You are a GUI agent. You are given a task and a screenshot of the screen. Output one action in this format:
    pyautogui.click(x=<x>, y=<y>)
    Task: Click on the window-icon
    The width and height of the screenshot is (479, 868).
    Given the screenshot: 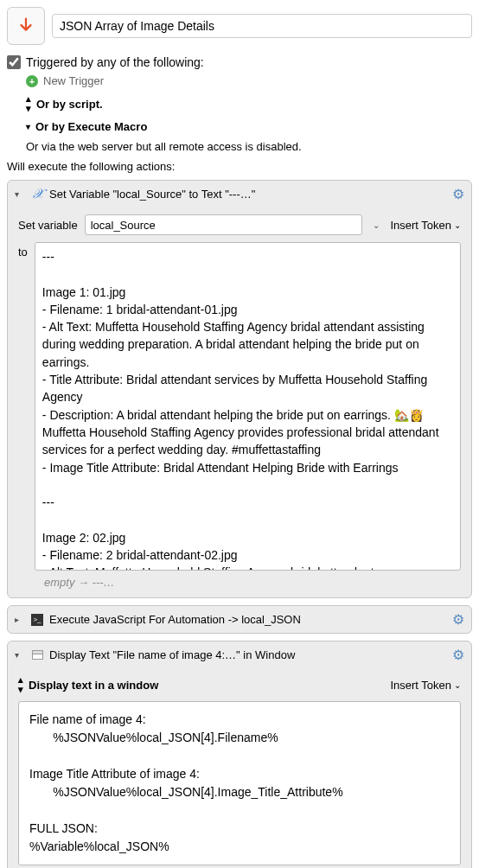 What is the action you would take?
    pyautogui.click(x=37, y=655)
    